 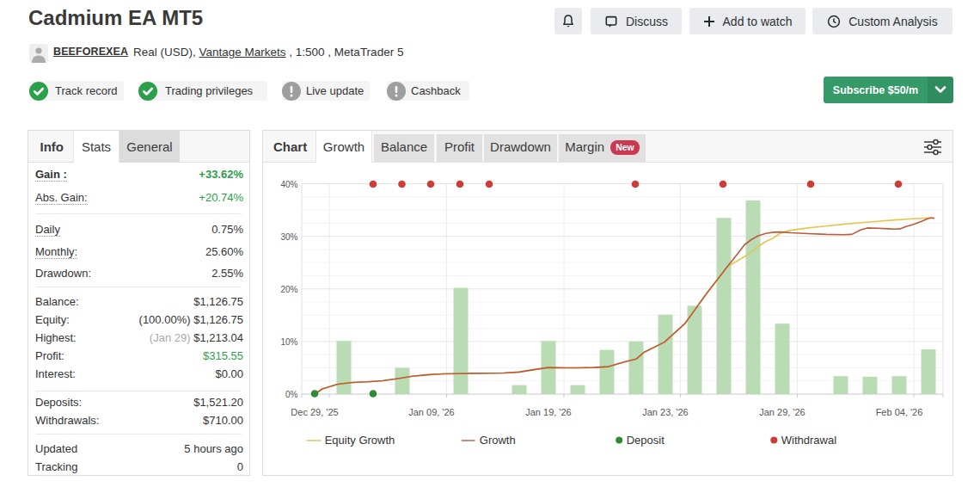 I want to click on svg-text: 30%, so click(x=289, y=237).